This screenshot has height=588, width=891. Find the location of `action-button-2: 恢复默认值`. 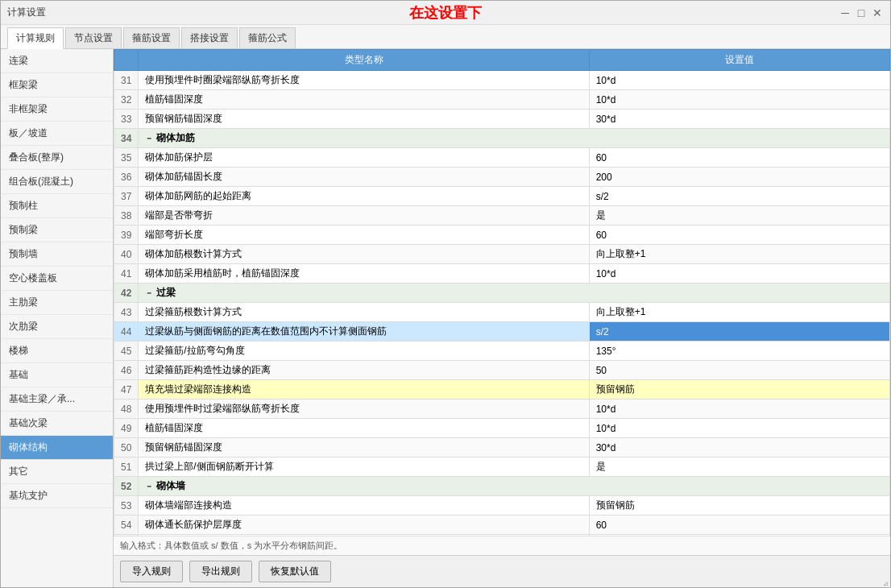

action-button-2: 恢复默认值 is located at coordinates (295, 572).